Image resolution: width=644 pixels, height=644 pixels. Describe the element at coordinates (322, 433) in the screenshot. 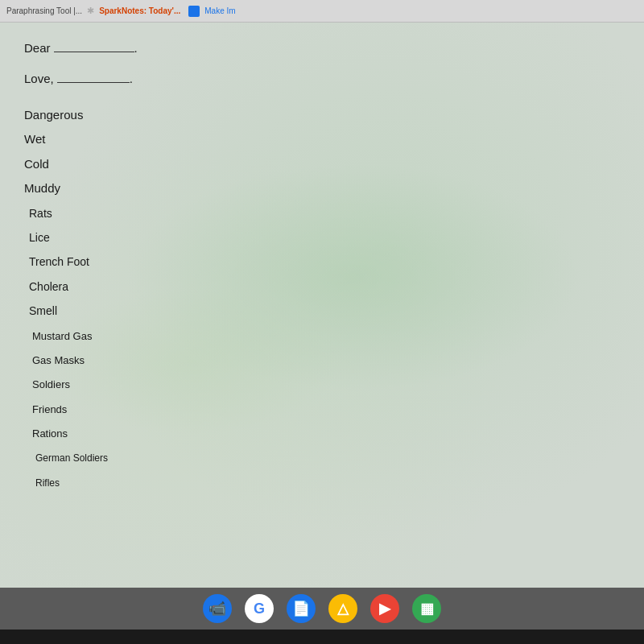

I see `list-item: Rations` at that location.